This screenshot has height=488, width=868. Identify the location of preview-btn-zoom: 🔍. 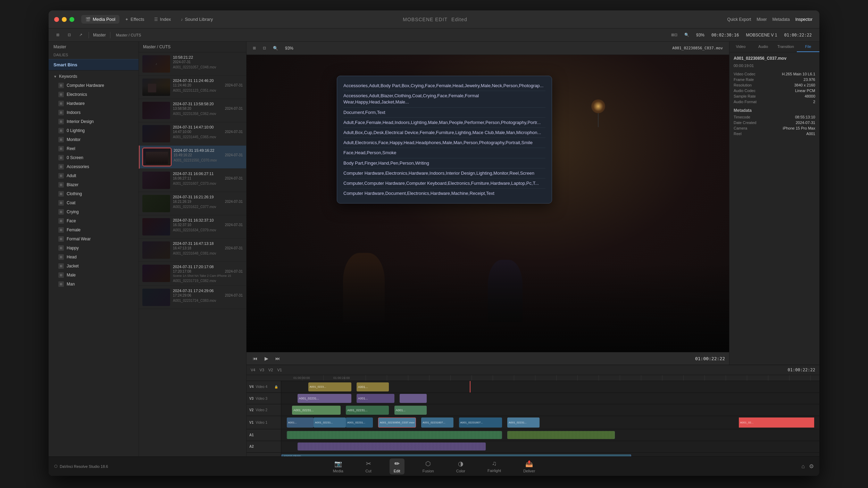
(276, 48).